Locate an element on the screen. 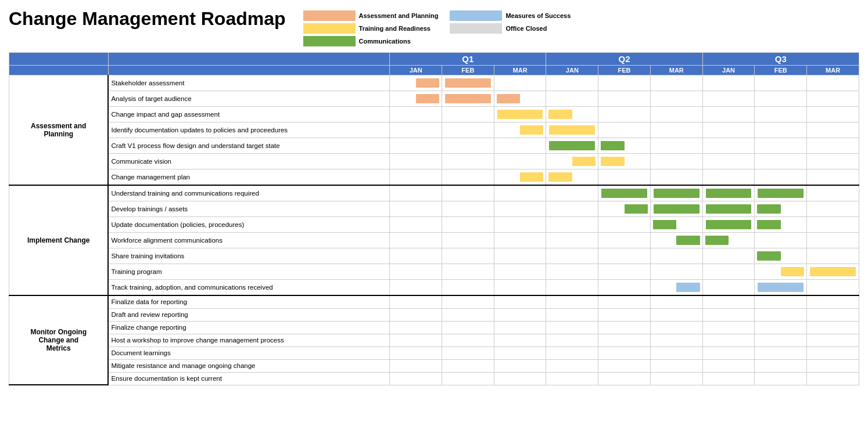 This screenshot has width=868, height=433. cell-r3-q1jan is located at coordinates (416, 115).